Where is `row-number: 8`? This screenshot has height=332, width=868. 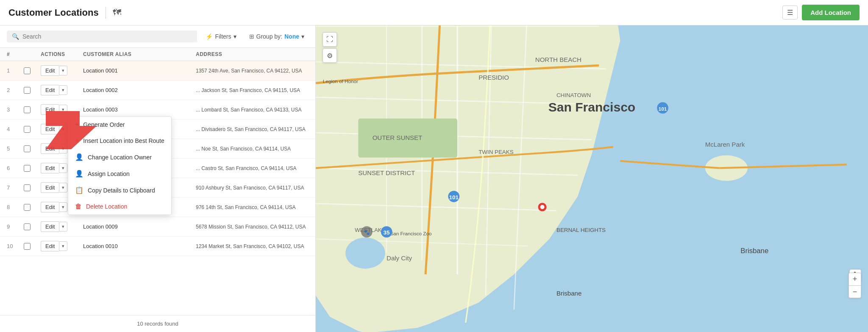
row-number: 8 is located at coordinates (15, 207).